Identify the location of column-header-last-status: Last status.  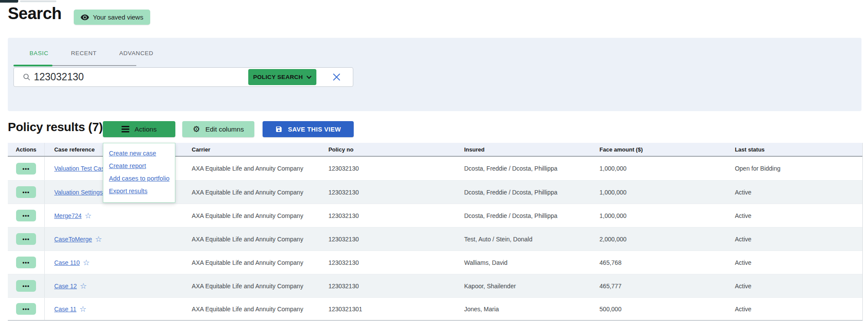
(794, 149).